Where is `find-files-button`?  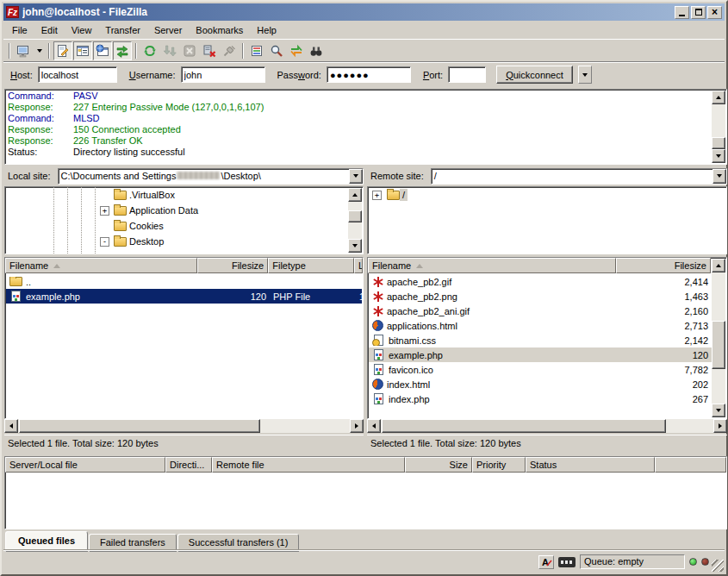
find-files-button is located at coordinates (316, 51).